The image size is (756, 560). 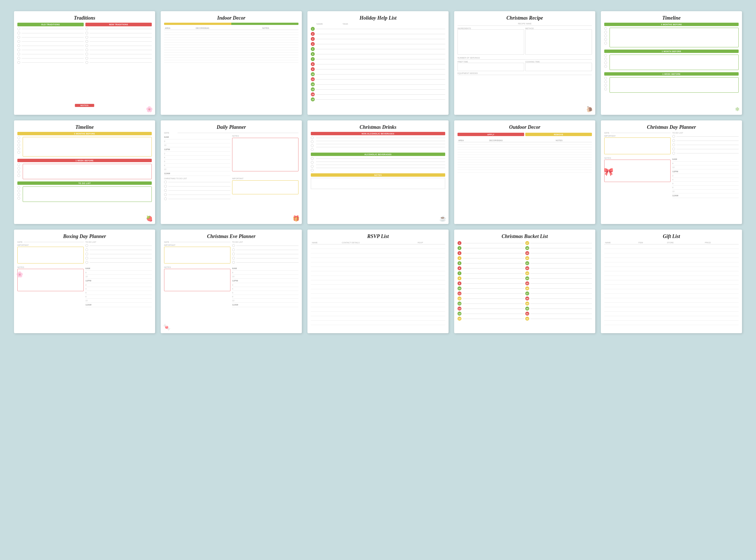 What do you see at coordinates (443, 218) in the screenshot?
I see `mug-decoration: ☕` at bounding box center [443, 218].